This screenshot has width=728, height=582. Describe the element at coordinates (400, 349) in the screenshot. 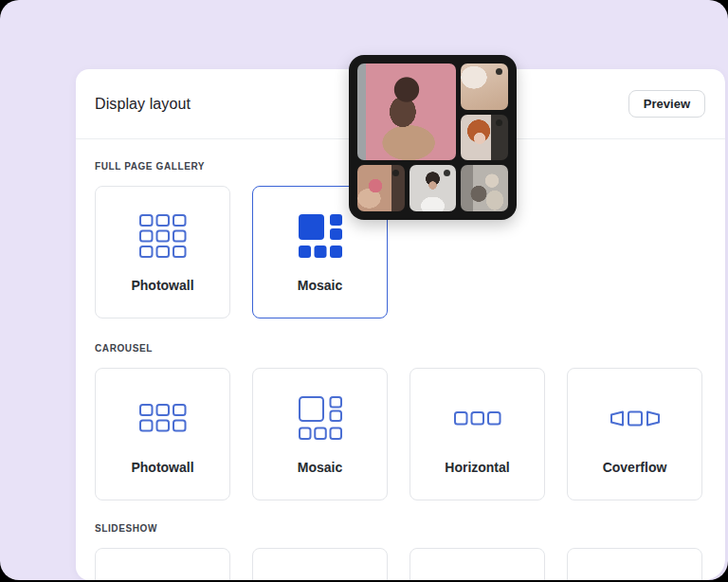

I see `section-label-carousel: CAROUSEL` at that location.